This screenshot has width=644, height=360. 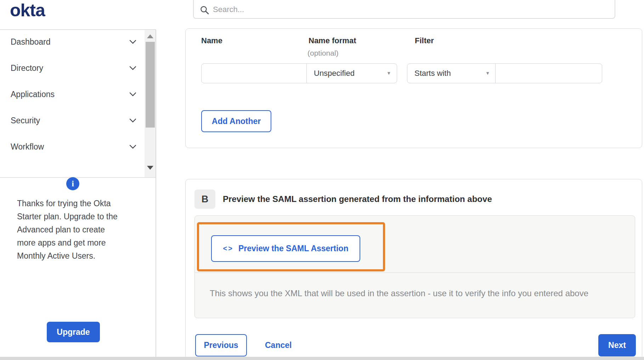 What do you see at coordinates (73, 332) in the screenshot?
I see `upgrade-button: Upgrade` at bounding box center [73, 332].